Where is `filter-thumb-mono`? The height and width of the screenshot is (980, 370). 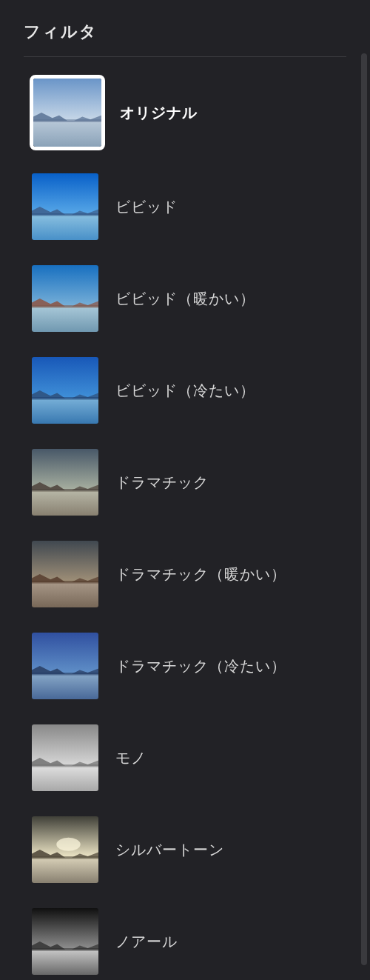 filter-thumb-mono is located at coordinates (65, 758).